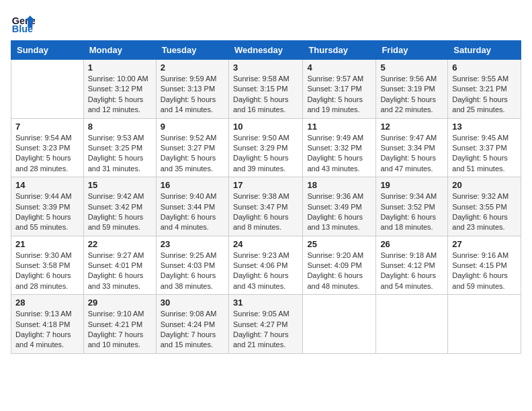 Image resolution: width=532 pixels, height=411 pixels. I want to click on week-row-5: 28Sunrise: 9:13 AM Sunset: 4:18 PM Dayli…, so click(266, 324).